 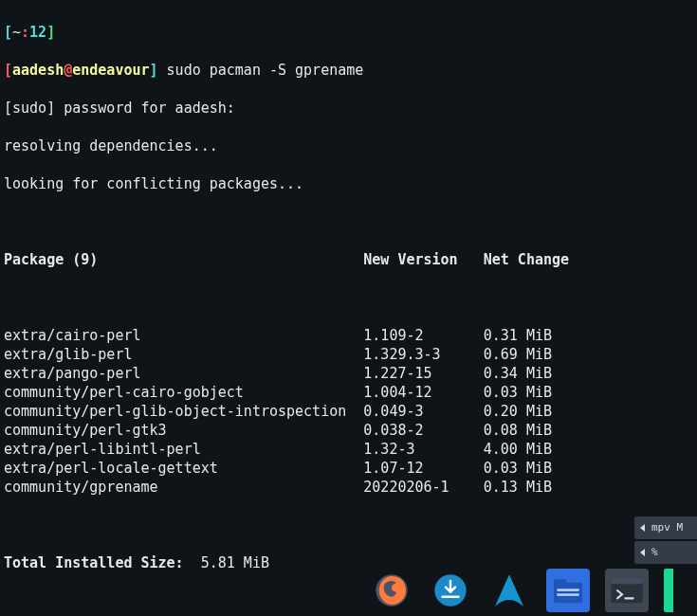 I want to click on firefox-icon, so click(x=392, y=590).